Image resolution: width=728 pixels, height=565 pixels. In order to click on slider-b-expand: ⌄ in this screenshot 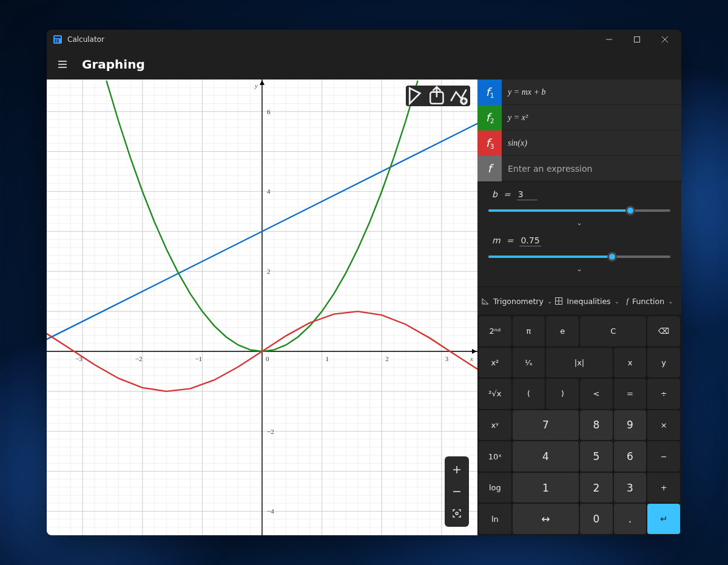, I will do `click(579, 223)`.